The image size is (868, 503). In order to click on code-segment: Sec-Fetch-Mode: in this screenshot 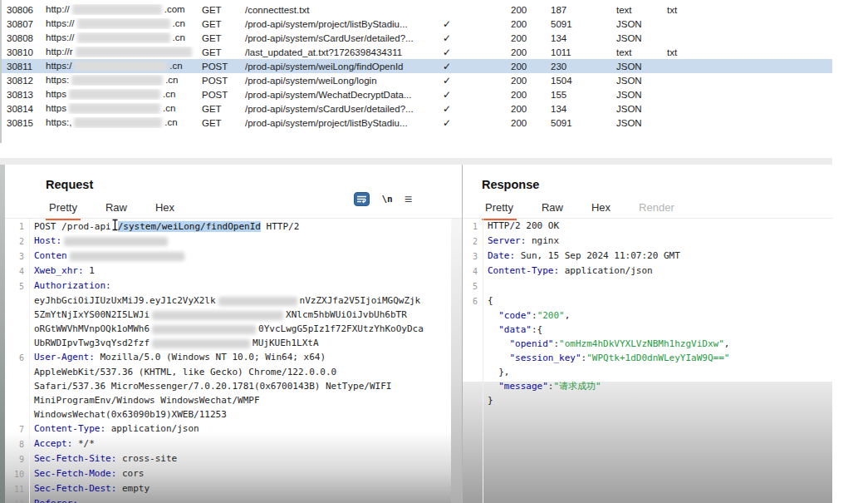, I will do `click(75, 474)`.